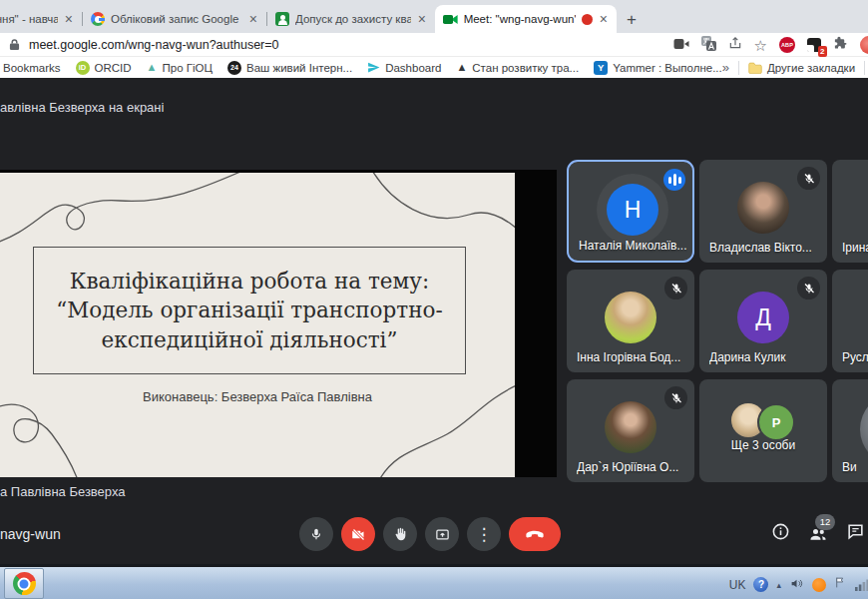 Image resolution: width=868 pixels, height=599 pixels. Describe the element at coordinates (855, 248) in the screenshot. I see `participant-name: Ірина` at that location.